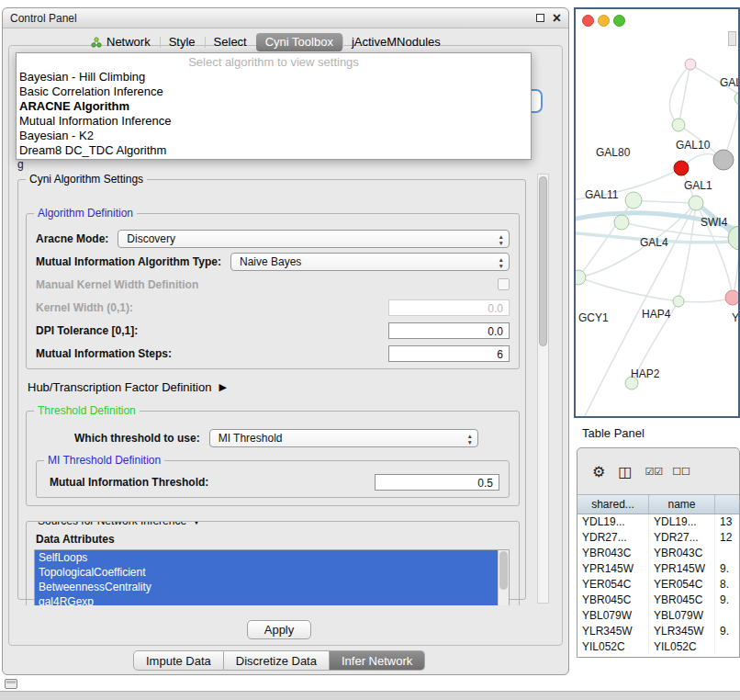 Image resolution: width=740 pixels, height=700 pixels. Describe the element at coordinates (540, 18) in the screenshot. I see `float-window-icon` at that location.